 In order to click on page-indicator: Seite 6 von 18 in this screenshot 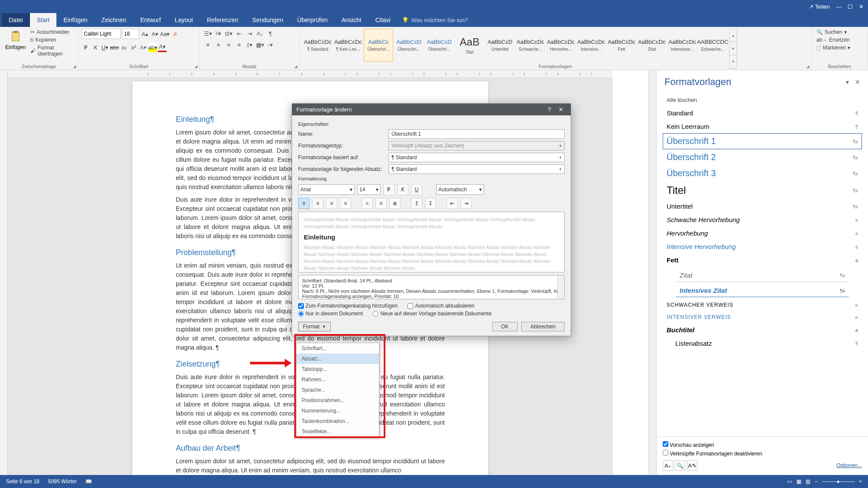, I will do `click(23, 481)`.